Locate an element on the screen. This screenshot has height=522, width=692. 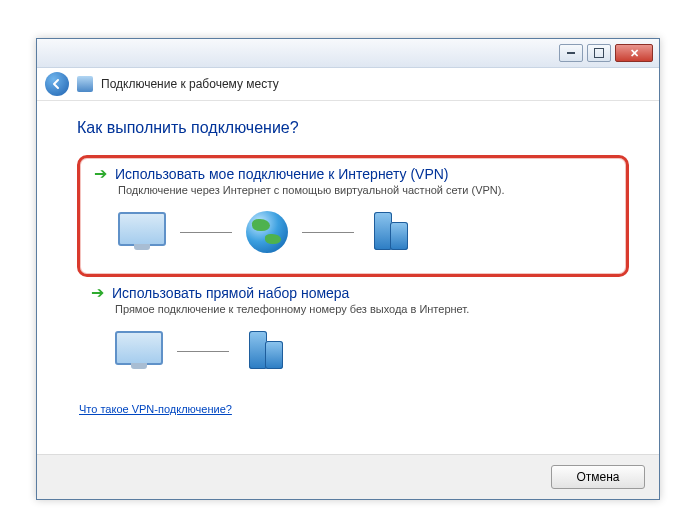
page-heading: Как выполнить подключение? is located at coordinates (353, 128).